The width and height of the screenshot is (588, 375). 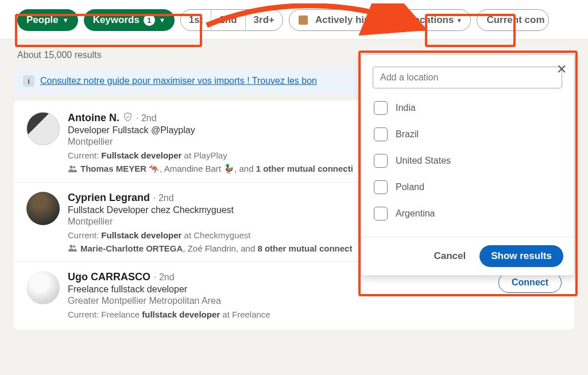 I want to click on option-label: Poland, so click(x=410, y=187).